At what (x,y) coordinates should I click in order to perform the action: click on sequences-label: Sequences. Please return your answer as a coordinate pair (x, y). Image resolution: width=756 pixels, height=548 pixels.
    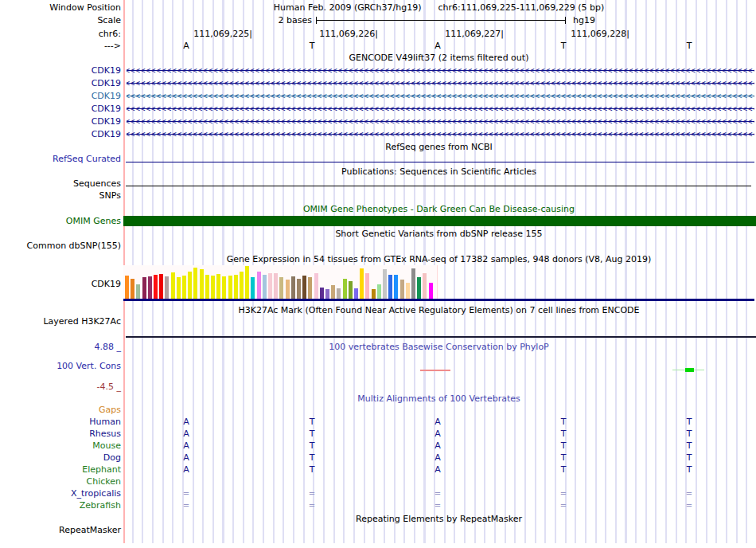
    Looking at the image, I should click on (60, 183).